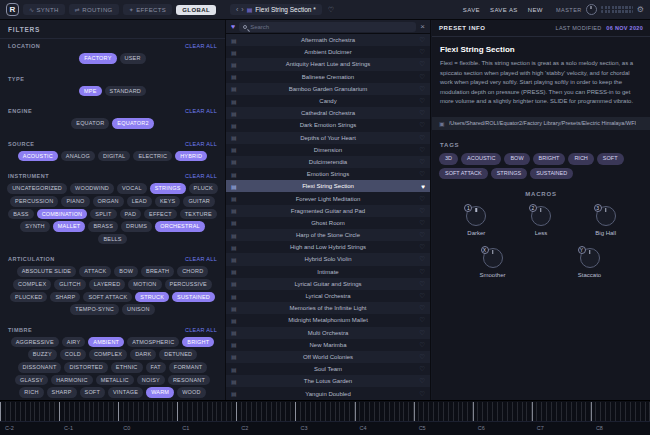 The height and width of the screenshot is (435, 650). Describe the element at coordinates (20, 214) in the screenshot. I see `filter-chip-bass: BASS` at that location.